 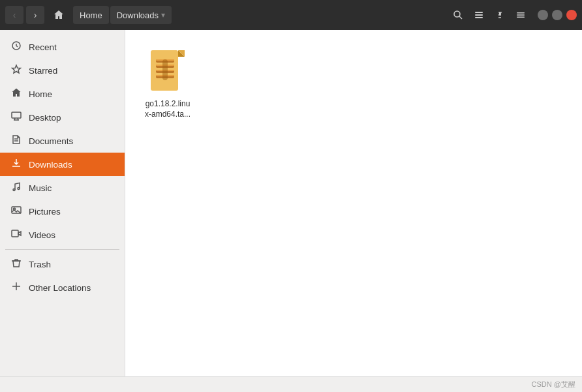 I want to click on sidebar-label-downloads: Downloads, so click(x=51, y=164).